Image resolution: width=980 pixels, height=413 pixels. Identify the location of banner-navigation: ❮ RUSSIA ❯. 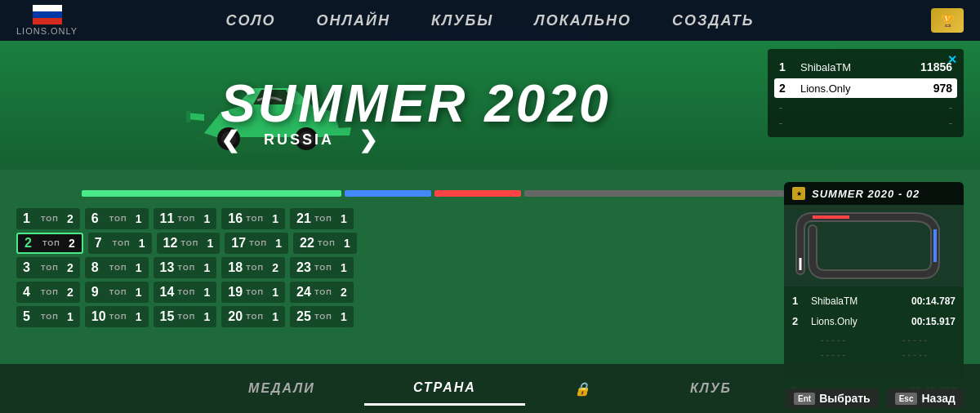
(299, 140).